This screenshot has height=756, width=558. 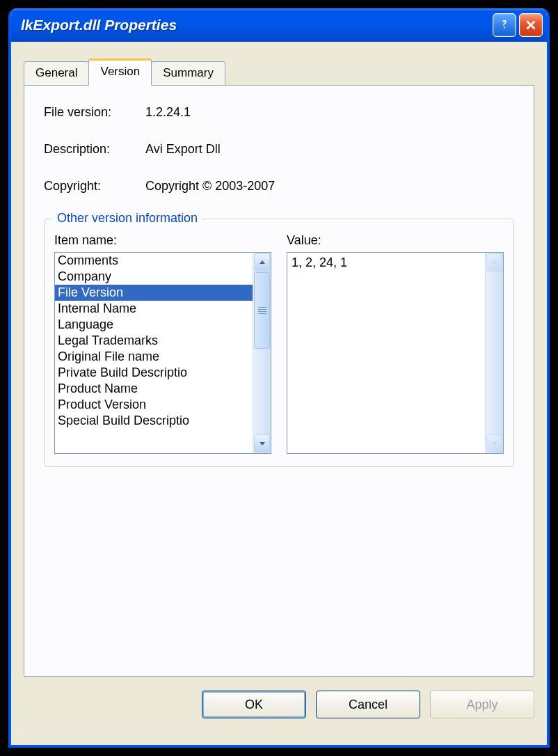 I want to click on version-info: File version: 1.2.24.1 Description: Avi …, so click(x=279, y=149).